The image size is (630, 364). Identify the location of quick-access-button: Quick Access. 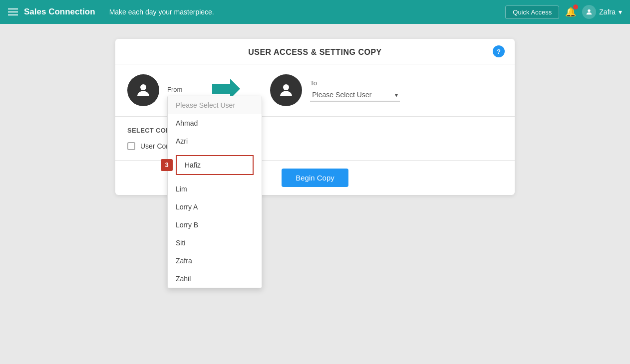
(532, 12).